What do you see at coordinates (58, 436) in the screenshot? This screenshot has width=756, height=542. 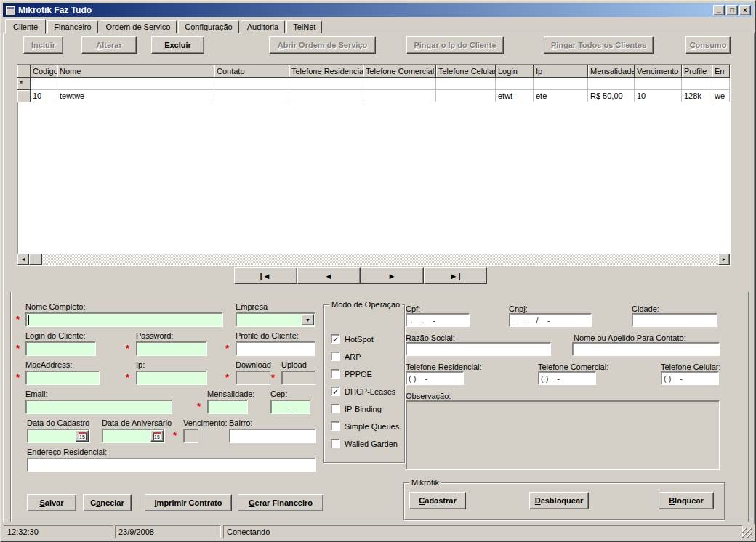 I see `data-cadastro-input: 23/09/2008 15` at bounding box center [58, 436].